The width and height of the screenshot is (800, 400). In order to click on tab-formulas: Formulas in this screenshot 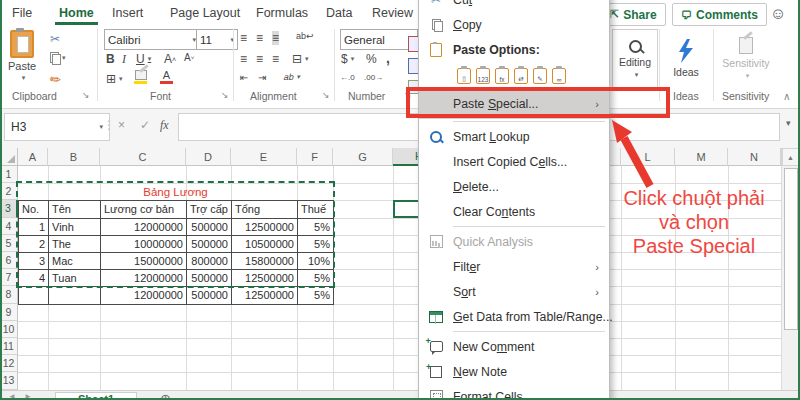, I will do `click(282, 13)`.